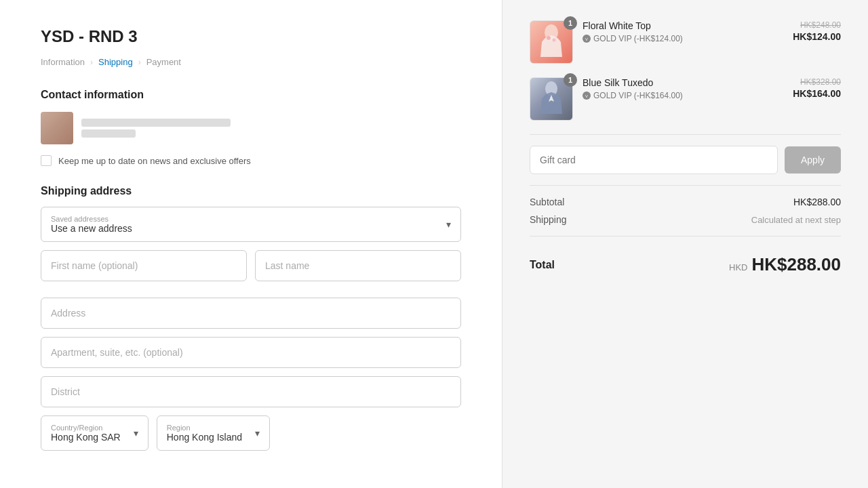  I want to click on item-2-badge: 1, so click(570, 80).